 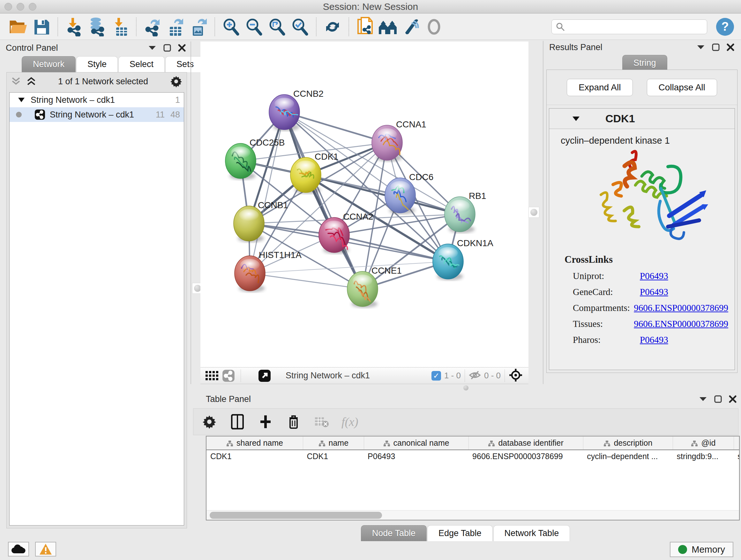 What do you see at coordinates (703, 443) in the screenshot?
I see `column-header--id: @id` at bounding box center [703, 443].